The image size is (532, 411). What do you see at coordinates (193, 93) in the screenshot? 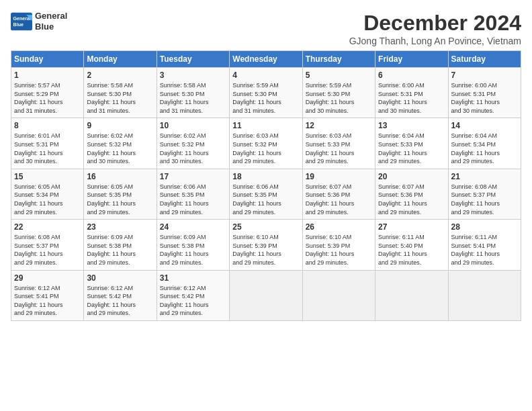
I see `table-row: 3Sunrise: 5:58 AM Sunset: 5:30 PM Daylig…` at bounding box center [193, 93].